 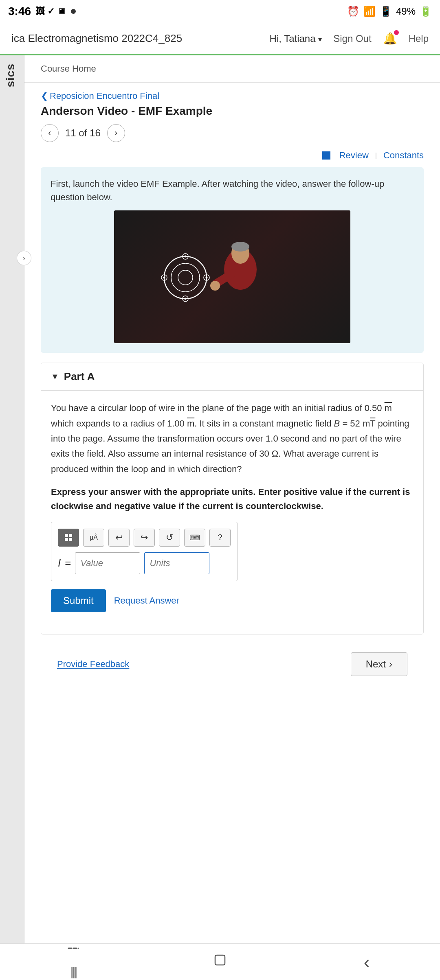 I want to click on review-icon, so click(x=326, y=155).